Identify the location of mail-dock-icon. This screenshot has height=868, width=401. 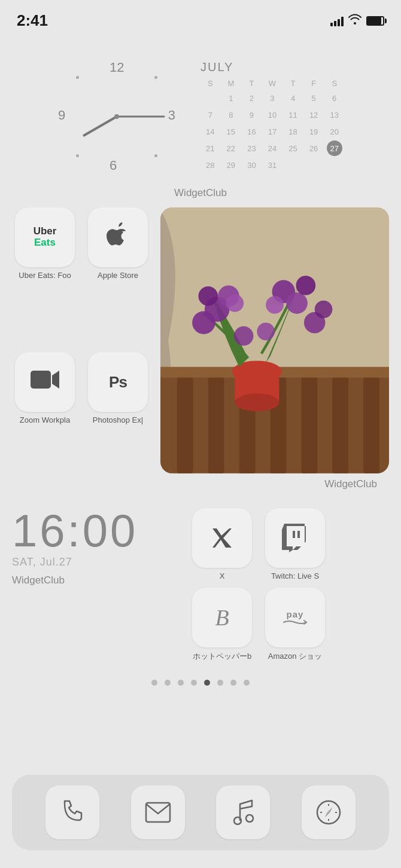
(158, 812).